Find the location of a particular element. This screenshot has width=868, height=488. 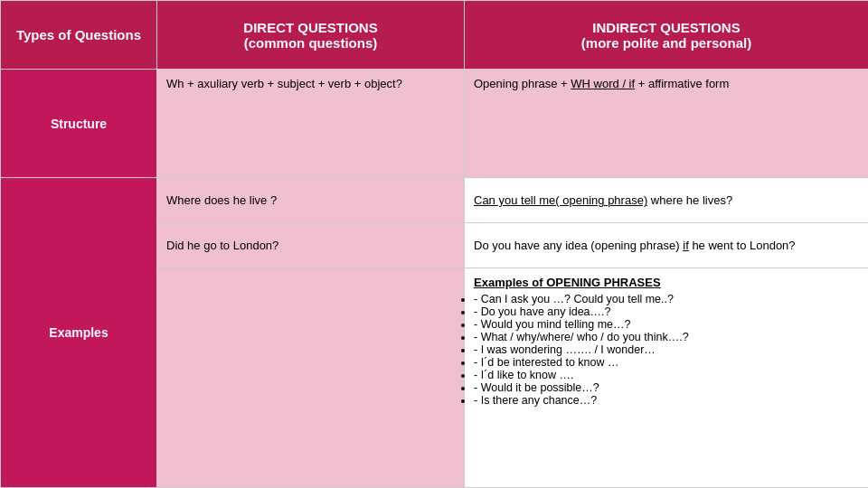

structure-indirect-text: Opening phrase + WH word / if + affirmat… is located at coordinates (601, 83).